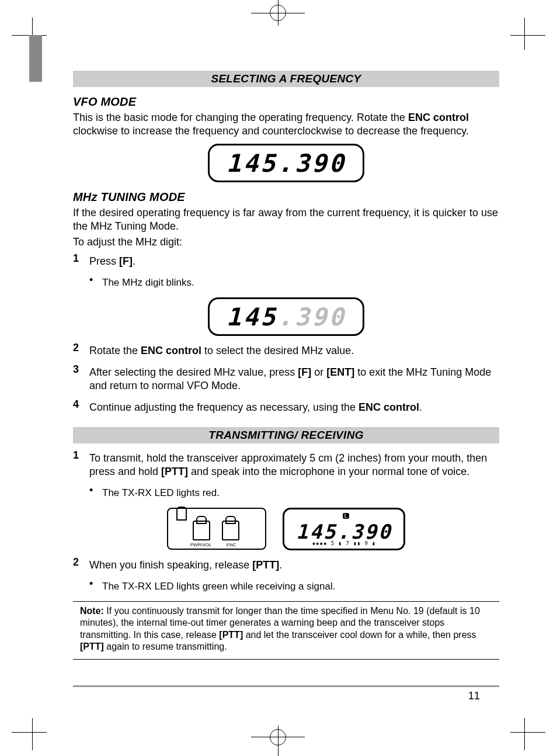 The image size is (557, 756). What do you see at coordinates (92, 611) in the screenshot?
I see `note-label: Note:` at bounding box center [92, 611].